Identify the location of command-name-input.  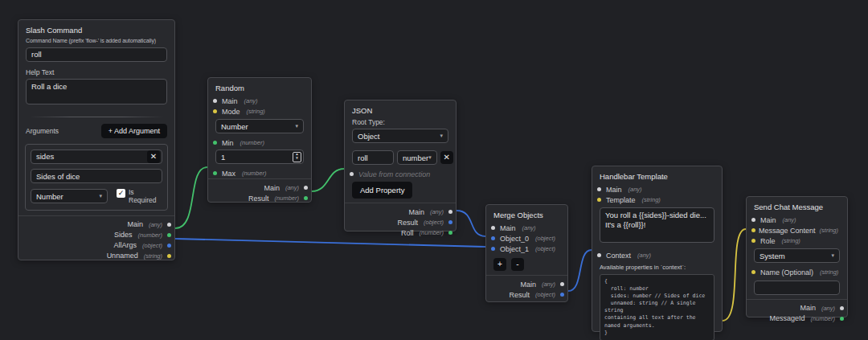
(96, 55).